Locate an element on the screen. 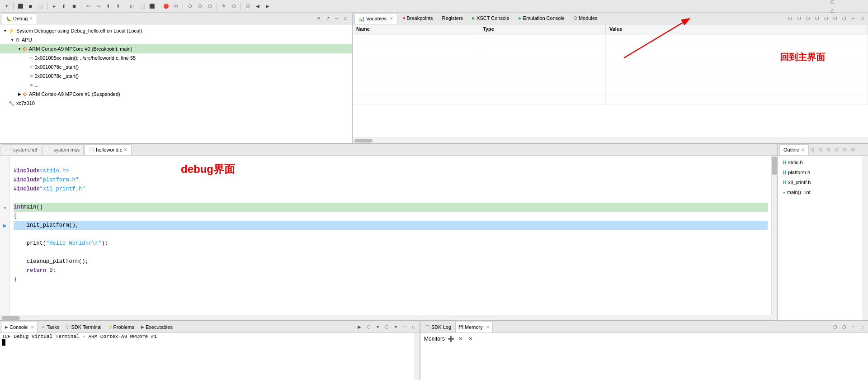  outline-tab-close: ✕ is located at coordinates (803, 150).